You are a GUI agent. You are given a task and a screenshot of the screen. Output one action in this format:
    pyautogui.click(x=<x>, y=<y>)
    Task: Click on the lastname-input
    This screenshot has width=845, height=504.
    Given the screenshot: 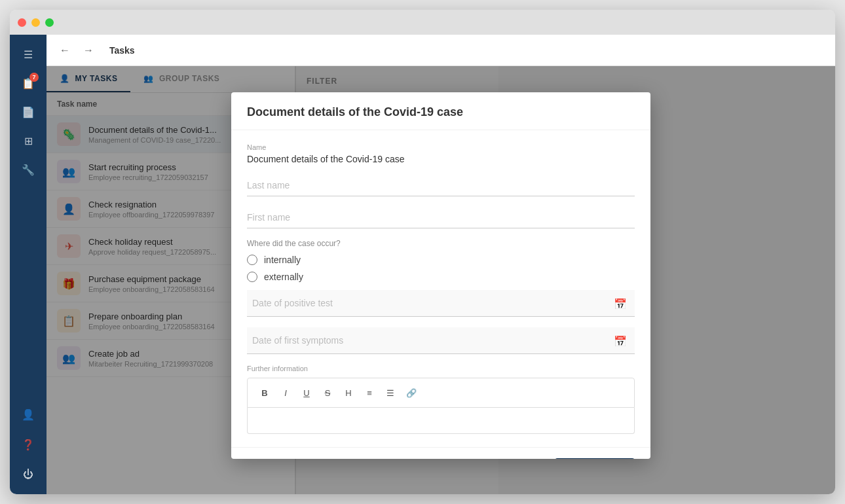 What is the action you would take?
    pyautogui.click(x=441, y=186)
    